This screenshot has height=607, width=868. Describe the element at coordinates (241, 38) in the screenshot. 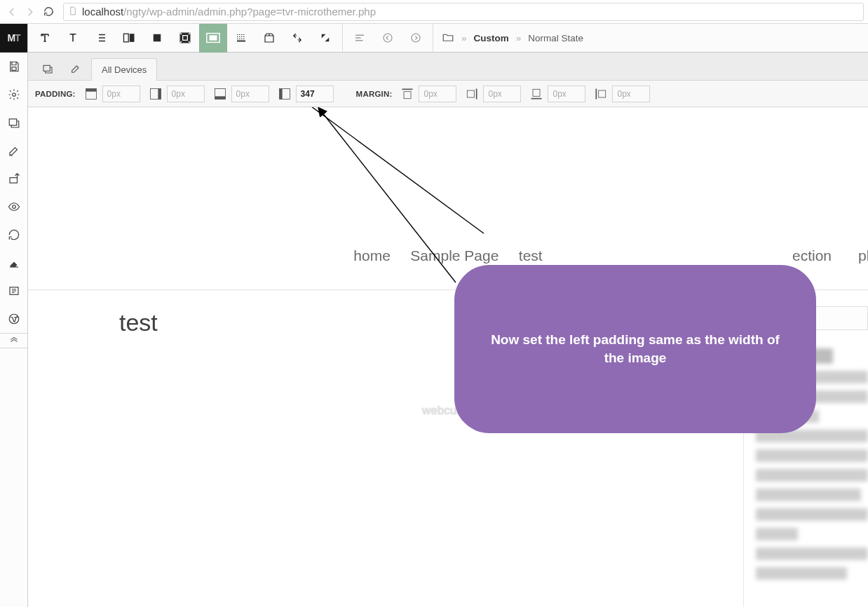

I see `border-tool-icon` at that location.